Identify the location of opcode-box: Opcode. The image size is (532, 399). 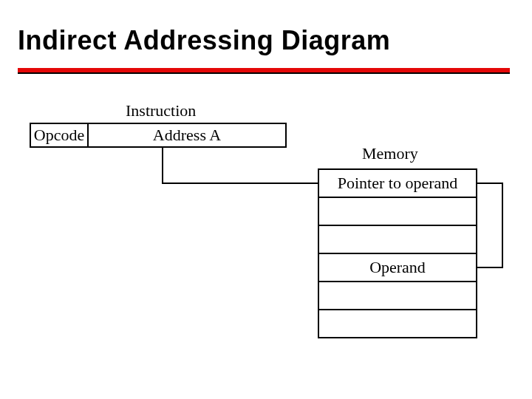
(59, 135).